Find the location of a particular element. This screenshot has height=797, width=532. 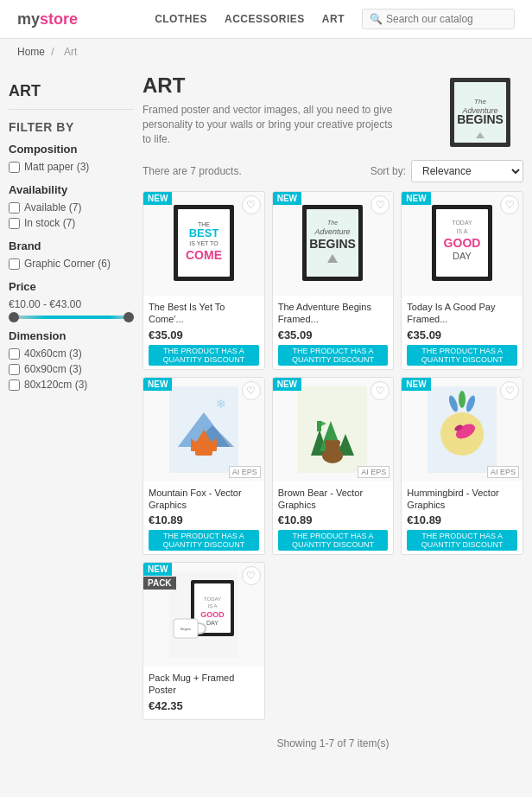

sort-select: Relevance Name, A to Z Name, Z to A Pric… is located at coordinates (467, 171).